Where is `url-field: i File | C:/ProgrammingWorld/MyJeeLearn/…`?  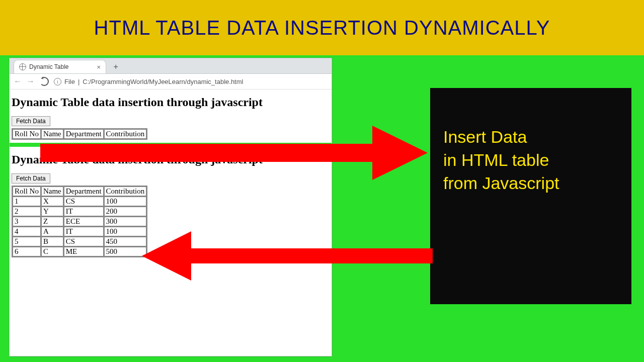 url-field: i File | C:/ProgrammingWorld/MyJeeLearn/… is located at coordinates (191, 81).